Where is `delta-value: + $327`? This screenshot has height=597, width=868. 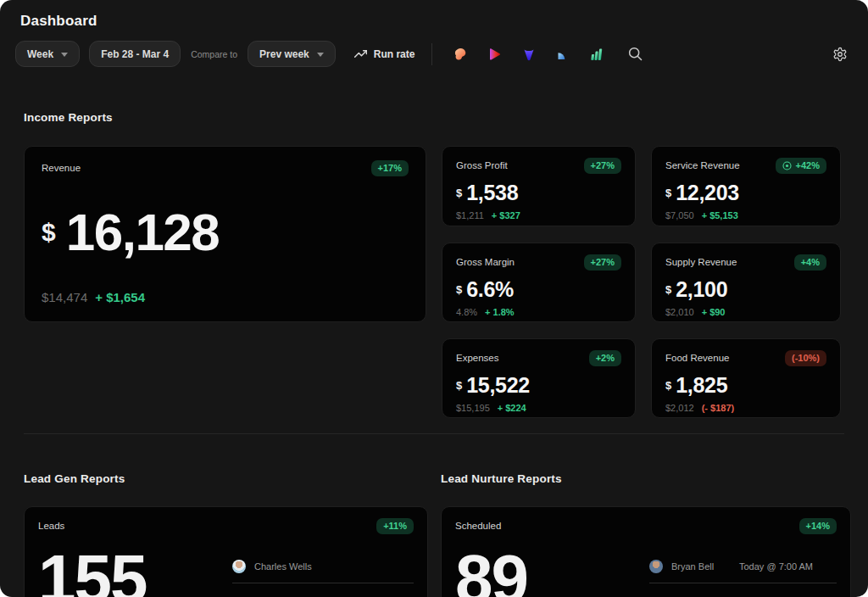 delta-value: + $327 is located at coordinates (506, 215).